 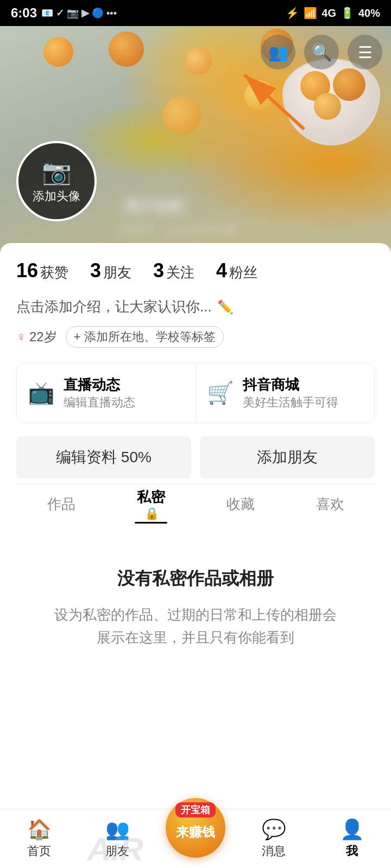 What do you see at coordinates (352, 839) in the screenshot?
I see `nav-me: 👤 我` at bounding box center [352, 839].